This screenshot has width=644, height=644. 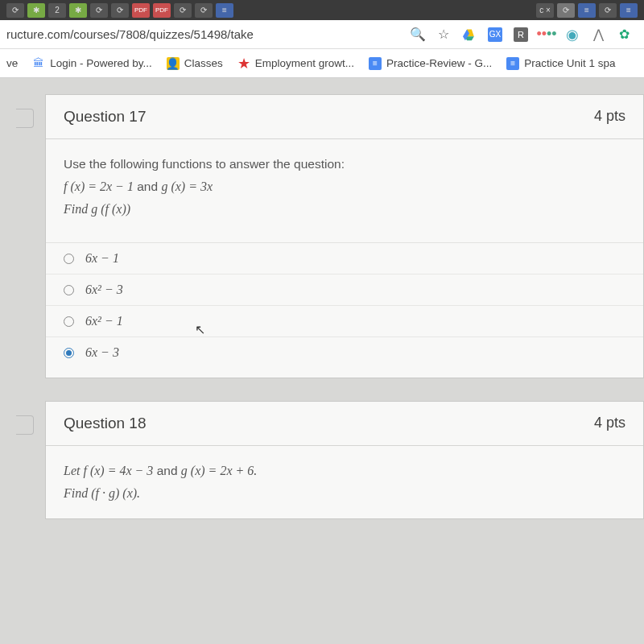 What do you see at coordinates (430, 64) in the screenshot?
I see `bookmark-practice-review: ≡ Practice-Review - G...` at bounding box center [430, 64].